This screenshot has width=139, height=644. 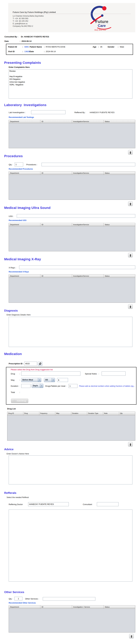 What do you see at coordinates (72, 607) in the screenshot?
I see `other-services-table-header: Department ID Investigation / Service St…` at bounding box center [72, 607].